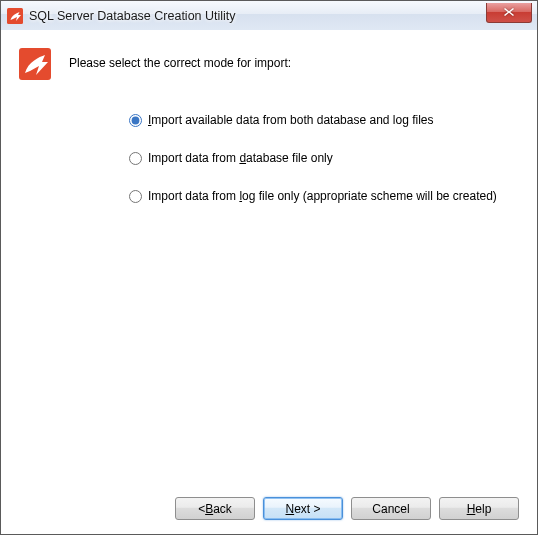 The image size is (538, 535). Describe the element at coordinates (35, 66) in the screenshot. I see `app-logo-icon` at that location.